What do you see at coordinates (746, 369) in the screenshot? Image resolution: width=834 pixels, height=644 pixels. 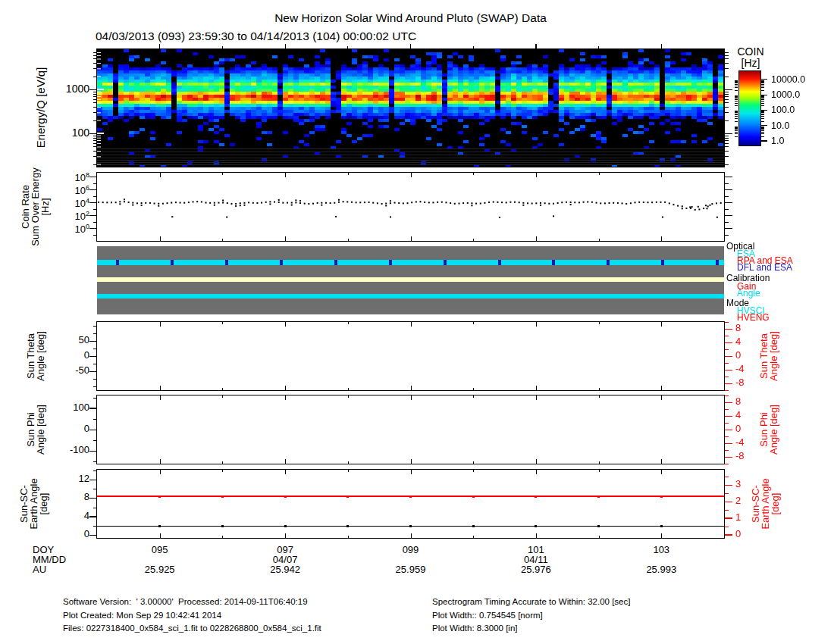 I see `tick-label: -4` at bounding box center [746, 369].